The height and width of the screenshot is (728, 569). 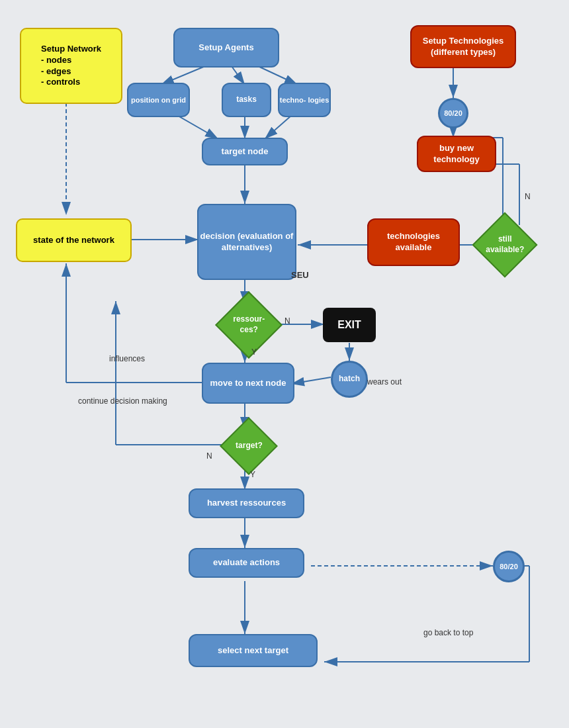 What do you see at coordinates (74, 240) in the screenshot?
I see `state-of-network-node: state of the network` at bounding box center [74, 240].